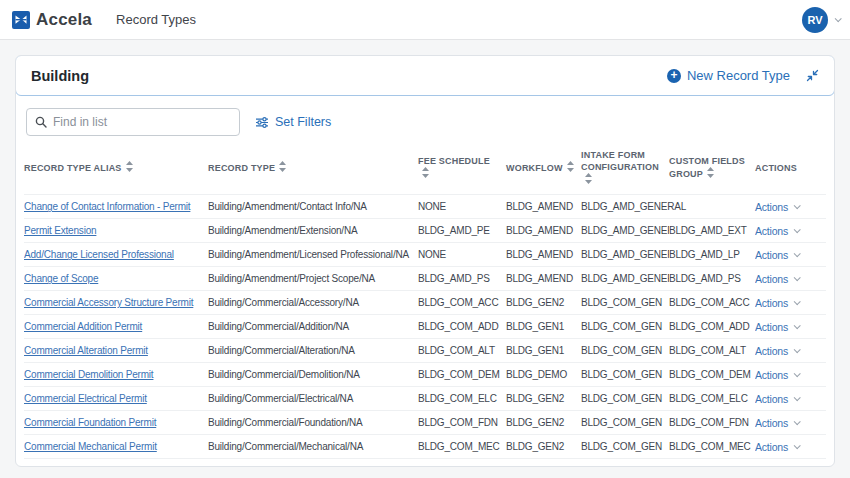  What do you see at coordinates (156, 20) in the screenshot?
I see `page-title: Record Types` at bounding box center [156, 20].